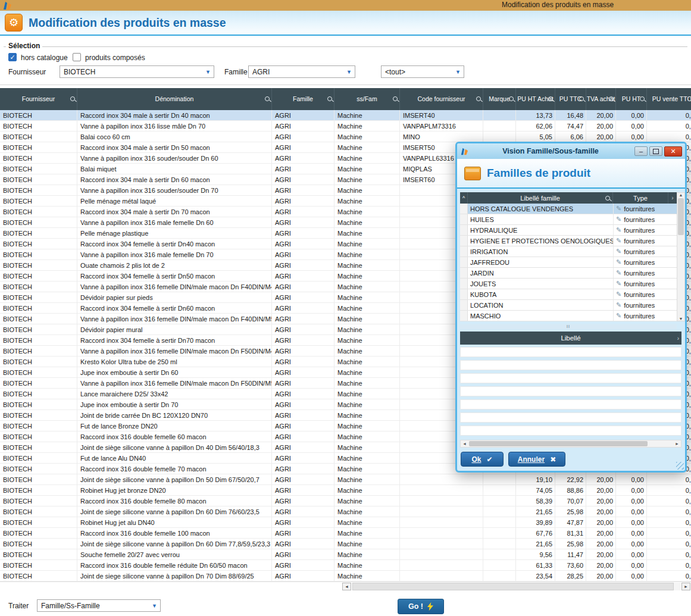  I want to click on col-marque: Marque, so click(500, 99).